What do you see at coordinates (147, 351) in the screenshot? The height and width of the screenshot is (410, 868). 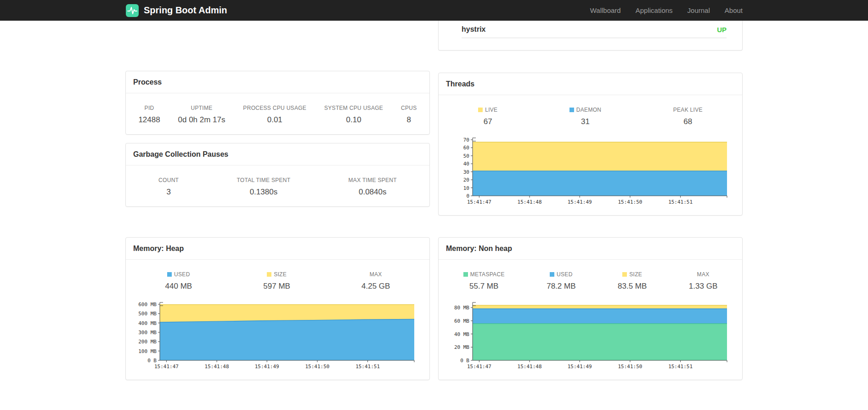 I see `svg-text: 100 MB` at bounding box center [147, 351].